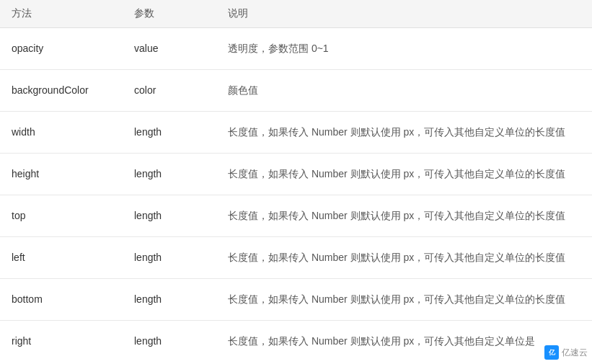  What do you see at coordinates (296, 258) in the screenshot?
I see `table-row: leftlength长度值，如果传入 Number 则默认使用 px，可传入其他…` at bounding box center [296, 258].